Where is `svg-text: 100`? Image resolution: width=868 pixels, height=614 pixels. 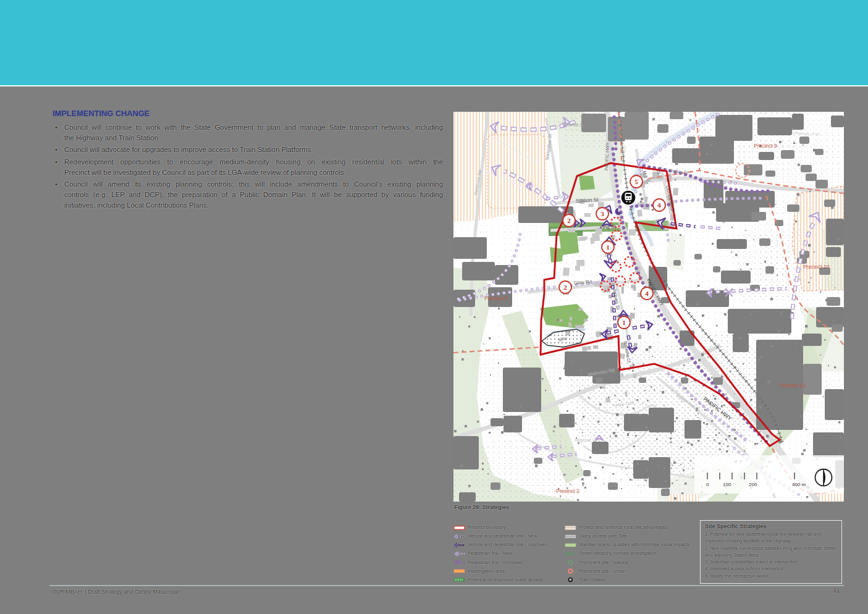
svg-text: 100 is located at coordinates (727, 484).